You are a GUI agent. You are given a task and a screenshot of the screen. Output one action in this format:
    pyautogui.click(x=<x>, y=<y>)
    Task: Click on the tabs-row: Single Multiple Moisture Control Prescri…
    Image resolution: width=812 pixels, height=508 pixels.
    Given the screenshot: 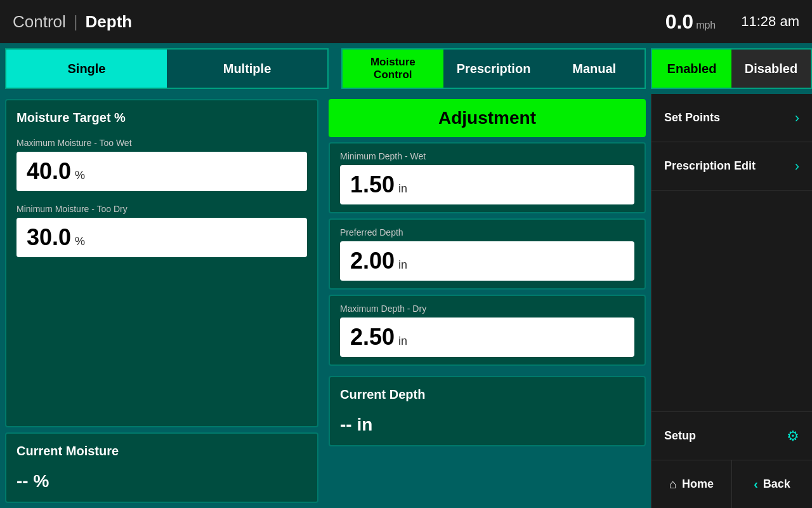 What is the action you would take?
    pyautogui.click(x=406, y=69)
    